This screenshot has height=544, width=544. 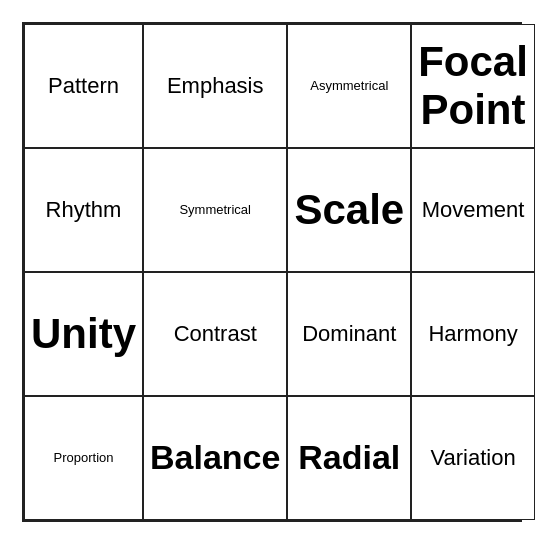 I want to click on cell-text-r3c0: Proportion, so click(x=84, y=458).